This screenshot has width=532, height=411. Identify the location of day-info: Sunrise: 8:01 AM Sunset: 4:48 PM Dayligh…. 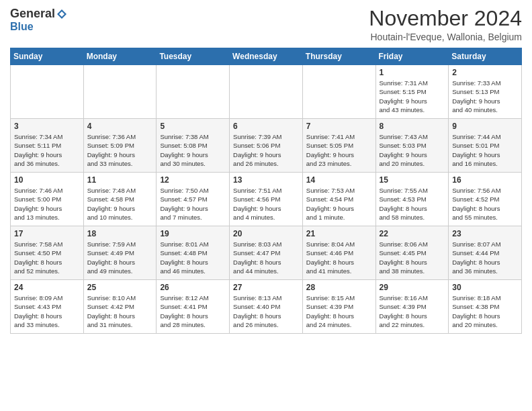
(193, 258).